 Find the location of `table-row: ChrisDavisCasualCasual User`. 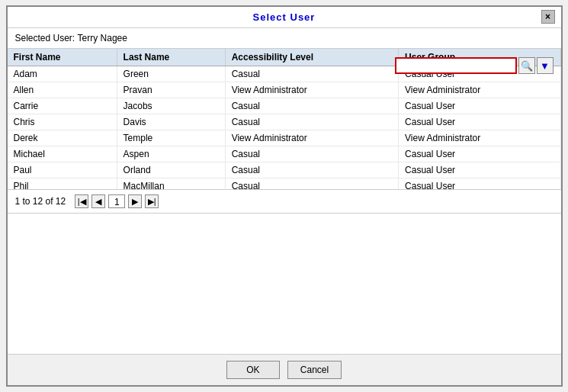

table-row: ChrisDavisCasualCasual User is located at coordinates (284, 122).